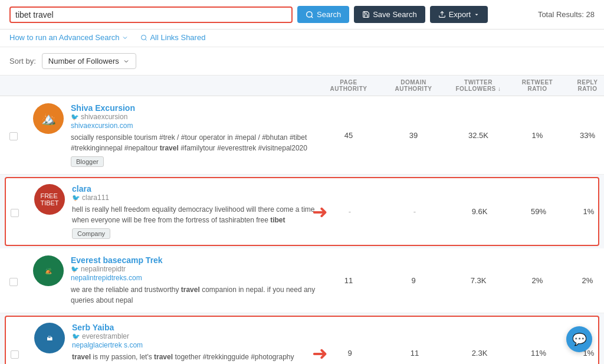  I want to click on col-user, so click(175, 86).